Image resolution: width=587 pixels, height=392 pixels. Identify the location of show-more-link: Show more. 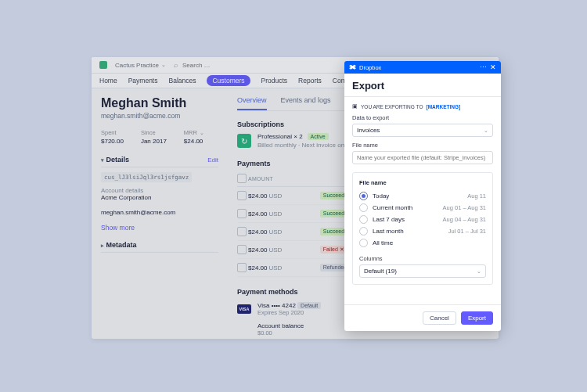
(160, 228).